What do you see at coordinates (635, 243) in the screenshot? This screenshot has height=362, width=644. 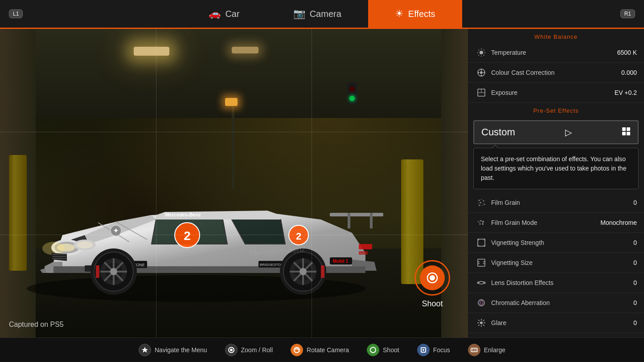 I see `vignetting-strength-value: 0` at bounding box center [635, 243].